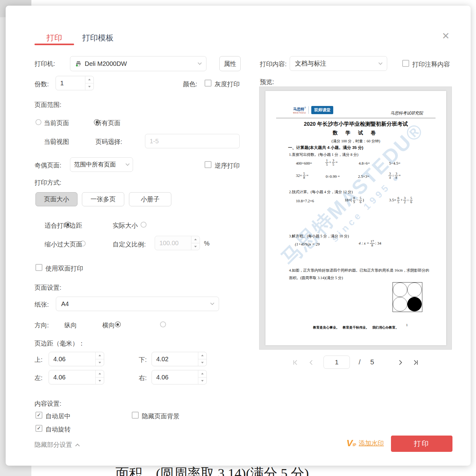 The height and width of the screenshot is (476, 476). What do you see at coordinates (304, 164) in the screenshot?
I see `math-expression: 400+600=` at bounding box center [304, 164].